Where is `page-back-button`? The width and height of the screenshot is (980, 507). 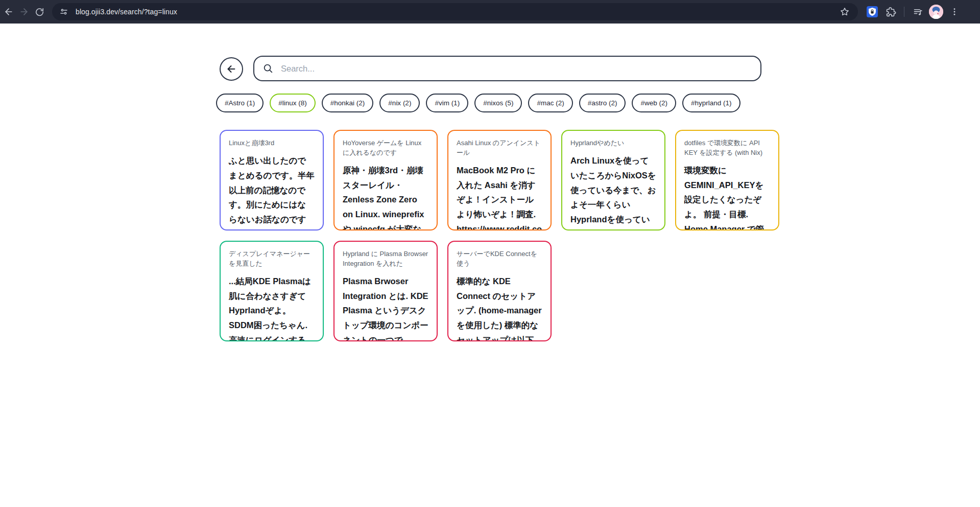
page-back-button is located at coordinates (231, 69).